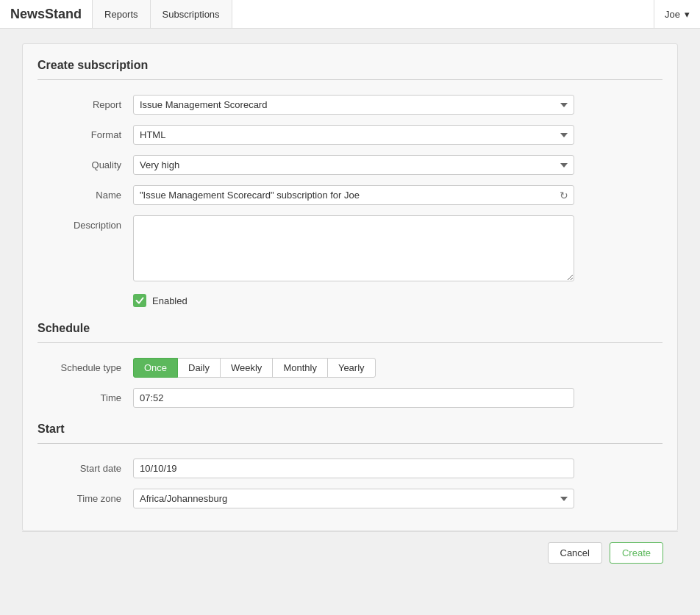 The image size is (700, 615). Describe the element at coordinates (354, 367) in the screenshot. I see `schedule-buttons: Once Daily Weekly Monthly Yearly` at that location.